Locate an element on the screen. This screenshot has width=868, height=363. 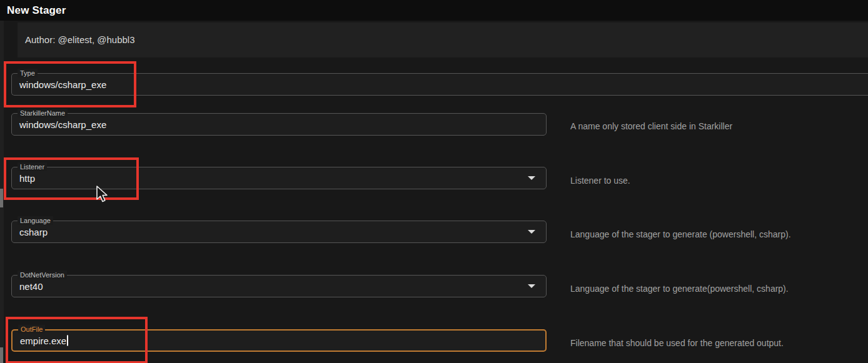
field-language: Language csharp is located at coordinates (279, 232).